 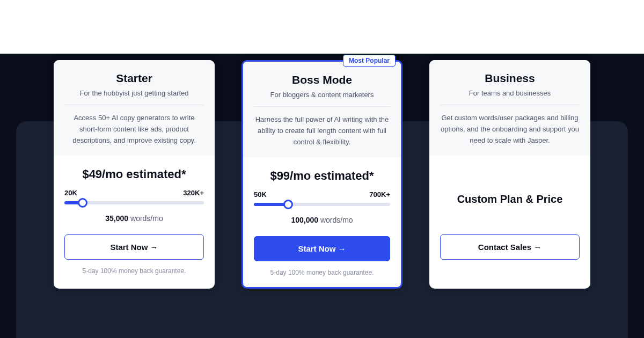 What do you see at coordinates (322, 176) in the screenshot?
I see `plan-price: $99/mo estimated*` at bounding box center [322, 176].